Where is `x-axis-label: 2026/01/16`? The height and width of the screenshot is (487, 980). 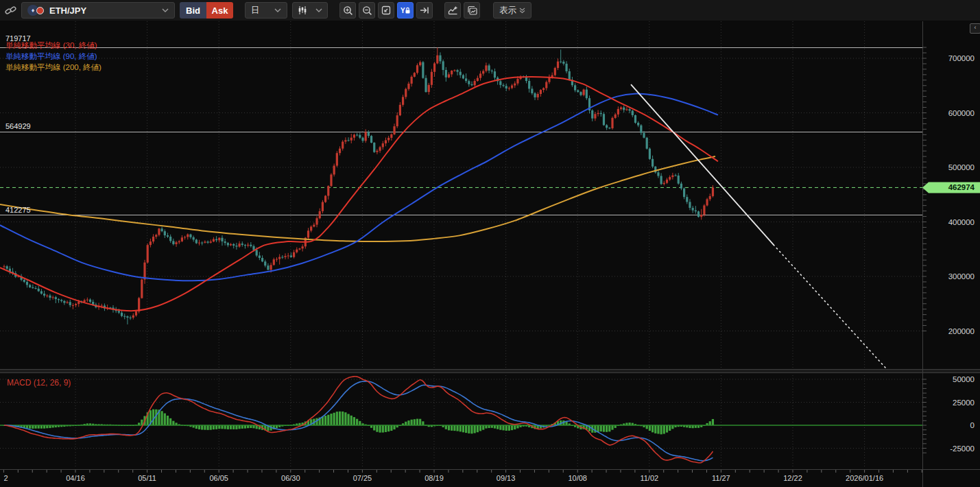
x-axis-label: 2026/01/16 is located at coordinates (864, 478).